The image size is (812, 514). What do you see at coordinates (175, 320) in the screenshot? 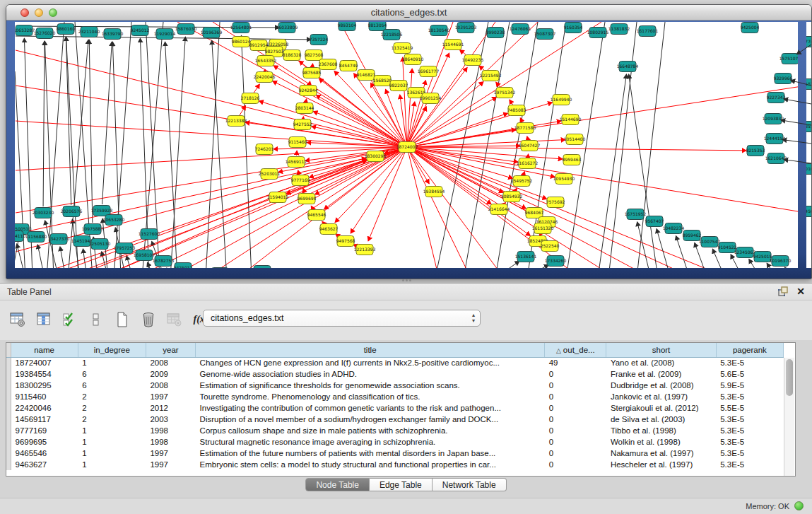
I see `import-table-icon` at bounding box center [175, 320].